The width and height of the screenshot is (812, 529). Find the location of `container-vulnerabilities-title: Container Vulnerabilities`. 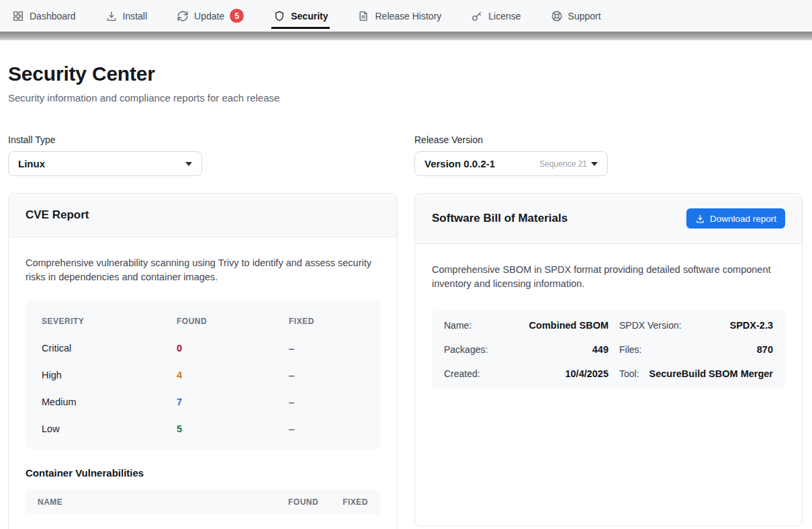

container-vulnerabilities-title: Container Vulnerabilities is located at coordinates (203, 473).